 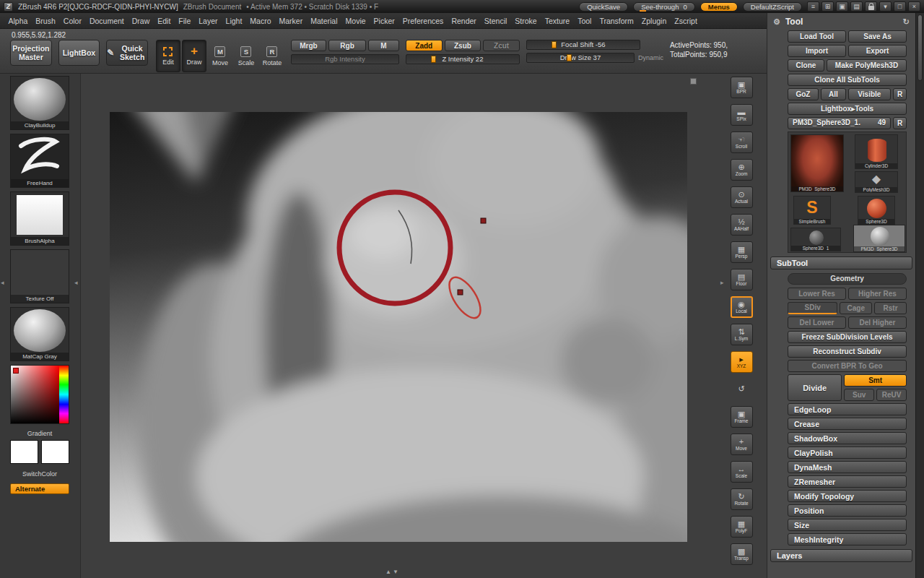 I want to click on minimize-icon: ▾, so click(x=885, y=7).